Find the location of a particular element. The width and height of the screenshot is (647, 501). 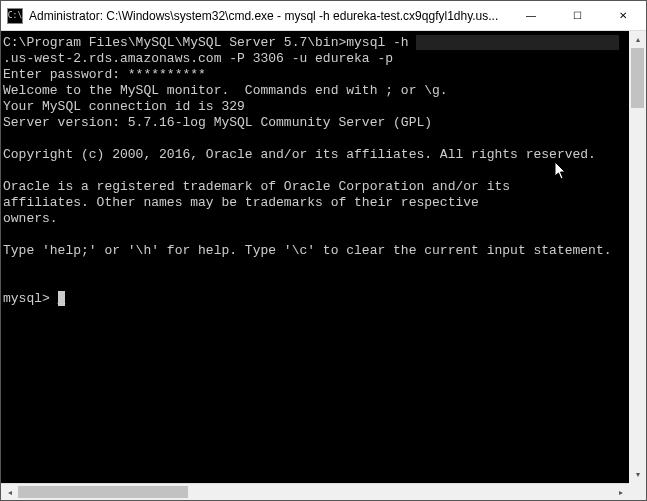

cmd-icon: C:\ is located at coordinates (15, 16).